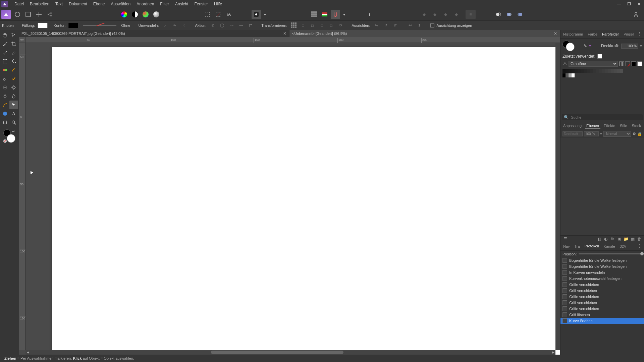 This screenshot has height=362, width=644. I want to click on shape-tool, so click(5, 114).